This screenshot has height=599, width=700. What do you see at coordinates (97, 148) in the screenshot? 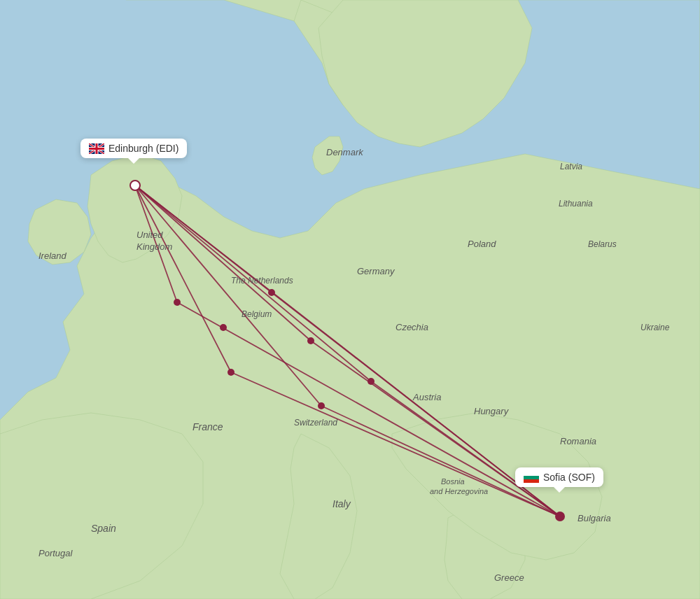
I see `uk-flag-icon` at bounding box center [97, 148].